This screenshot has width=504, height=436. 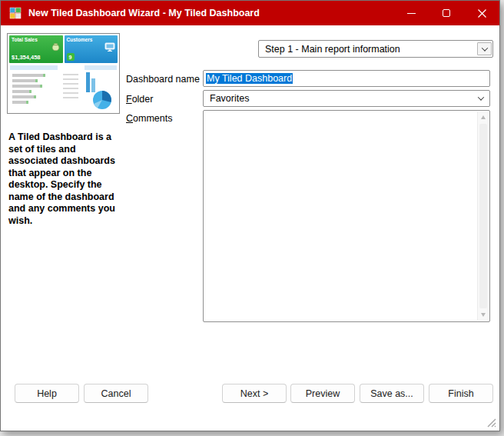 I want to click on next-button: Next >, so click(x=254, y=394).